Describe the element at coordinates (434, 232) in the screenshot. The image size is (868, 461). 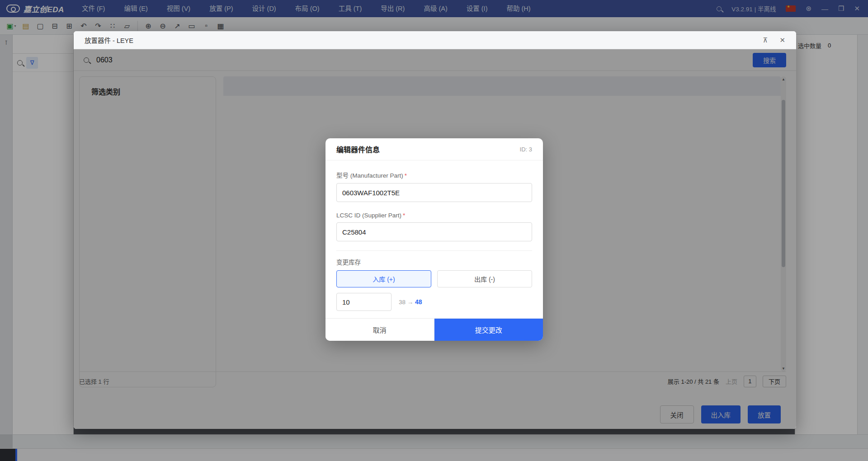
I see `lcsc-input: C25804` at that location.